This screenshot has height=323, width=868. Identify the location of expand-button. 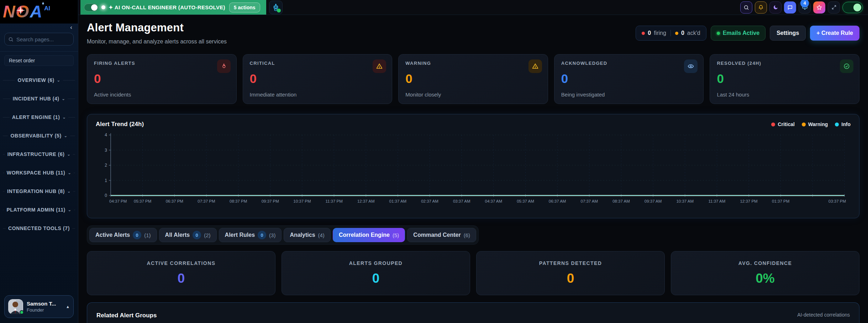
(834, 7).